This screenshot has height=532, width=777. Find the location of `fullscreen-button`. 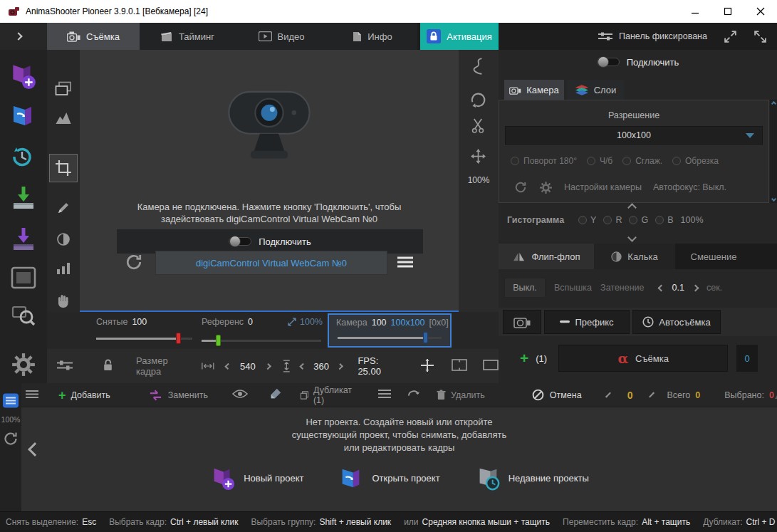

fullscreen-button is located at coordinates (761, 38).